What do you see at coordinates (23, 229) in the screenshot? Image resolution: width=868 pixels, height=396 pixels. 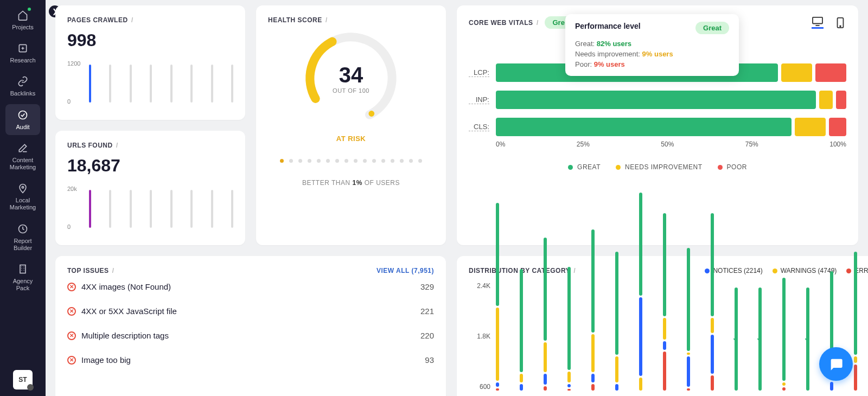 I see `clock-icon` at bounding box center [23, 229].